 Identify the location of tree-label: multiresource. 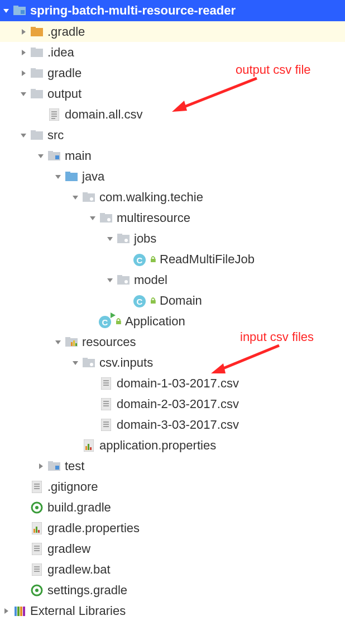
(154, 218).